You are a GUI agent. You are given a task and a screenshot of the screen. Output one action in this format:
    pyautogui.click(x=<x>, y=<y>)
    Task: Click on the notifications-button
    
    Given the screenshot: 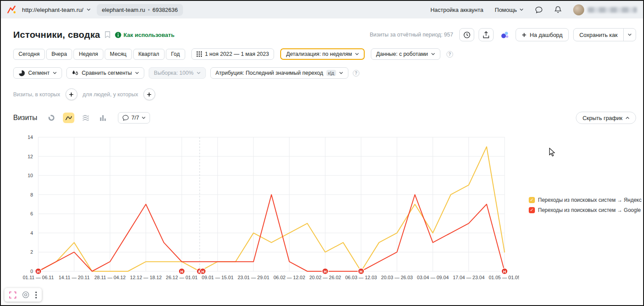 What is the action you would take?
    pyautogui.click(x=558, y=10)
    